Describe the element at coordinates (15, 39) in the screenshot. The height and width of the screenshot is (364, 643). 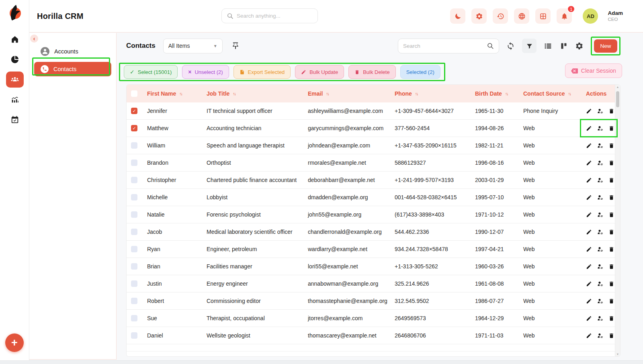
I see `sidebar-item-home` at that location.